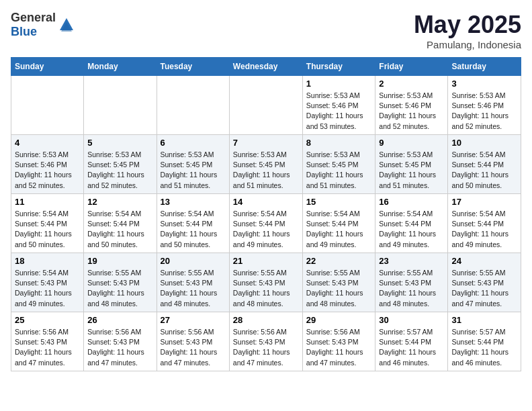 Image resolution: width=532 pixels, height=411 pixels. I want to click on calendar-cell: 13Sunrise: 5:54 AM Sunset: 5:44 PM Dayli…, so click(193, 224).